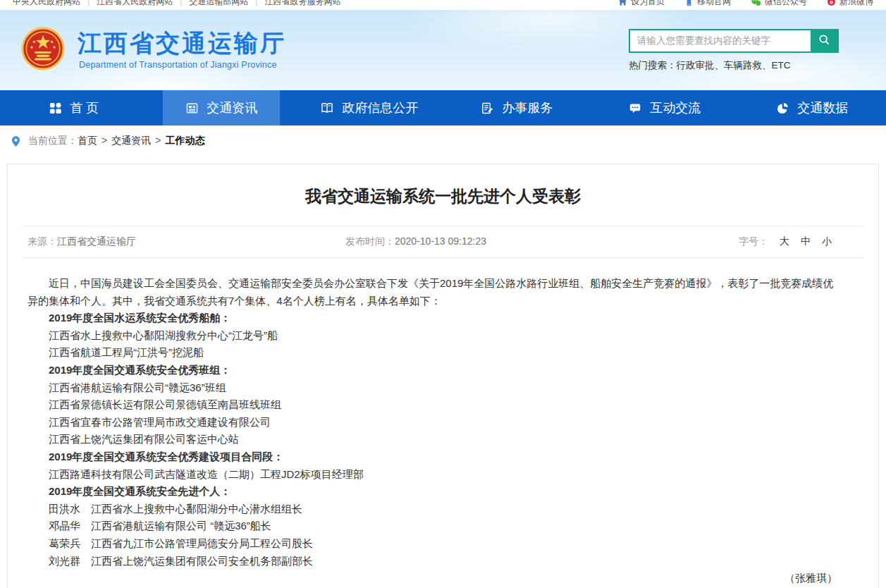  What do you see at coordinates (433, 578) in the screenshot?
I see `article-signature: （张雅琪）` at bounding box center [433, 578].